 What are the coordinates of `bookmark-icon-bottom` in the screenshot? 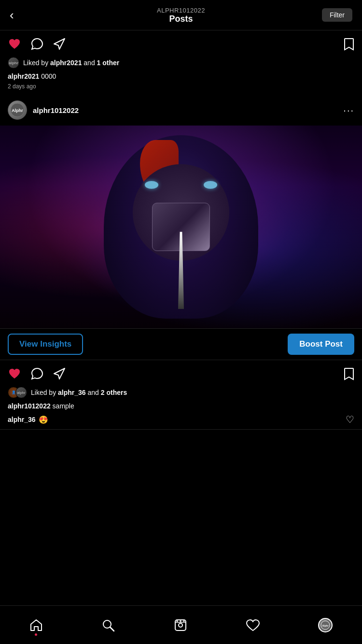 It's located at (349, 374).